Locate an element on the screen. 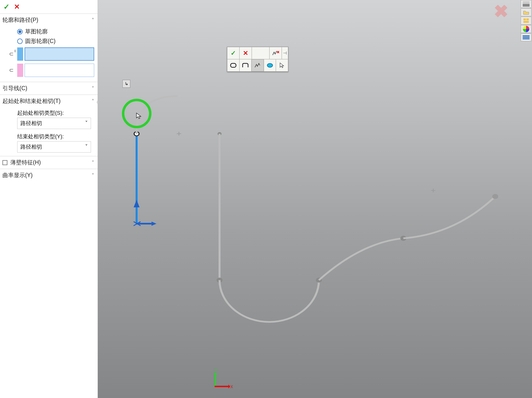 The image size is (532, 398). sketch-relation-icon: ↳ is located at coordinates (126, 84).